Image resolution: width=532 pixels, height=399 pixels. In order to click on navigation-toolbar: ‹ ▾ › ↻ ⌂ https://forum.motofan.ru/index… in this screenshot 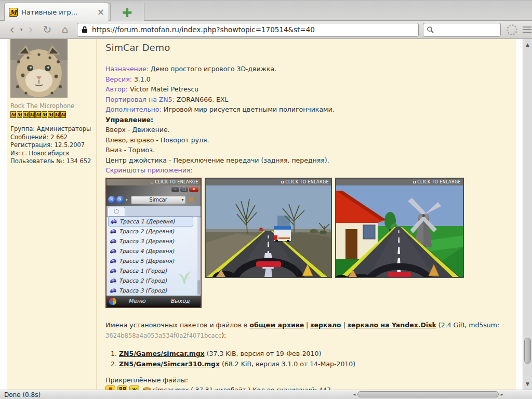, I will do `click(266, 30)`.